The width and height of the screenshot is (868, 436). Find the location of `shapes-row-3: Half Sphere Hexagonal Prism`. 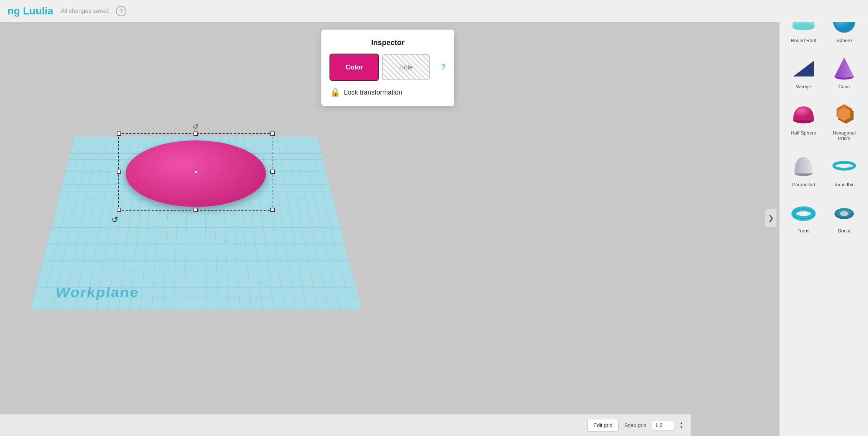

shapes-row-3: Half Sphere Hexagonal Prism is located at coordinates (824, 120).